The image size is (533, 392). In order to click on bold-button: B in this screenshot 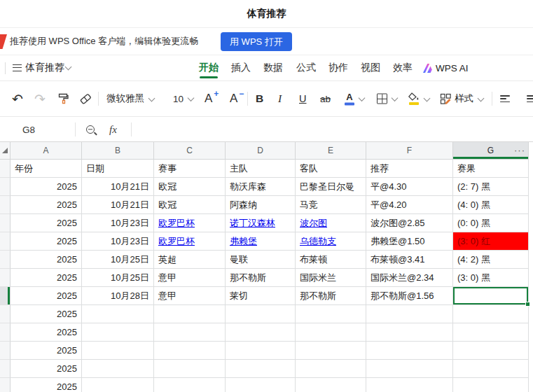, I will do `click(259, 99)`.